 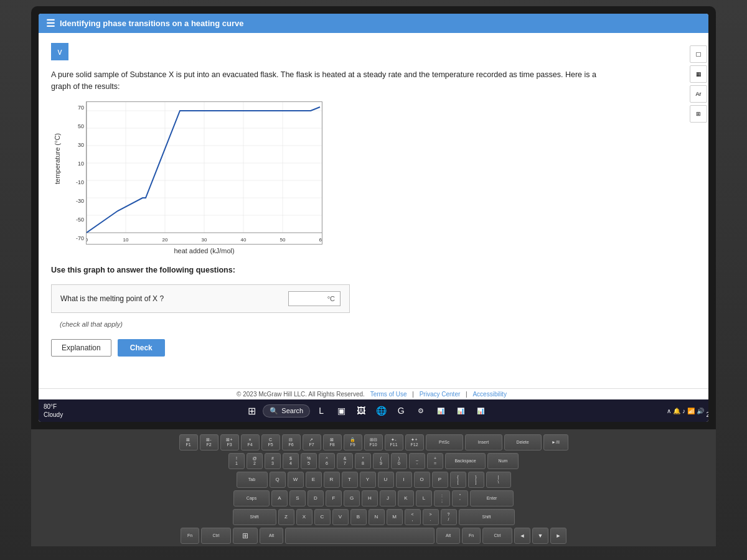 I want to click on key-n: N, so click(x=377, y=517).